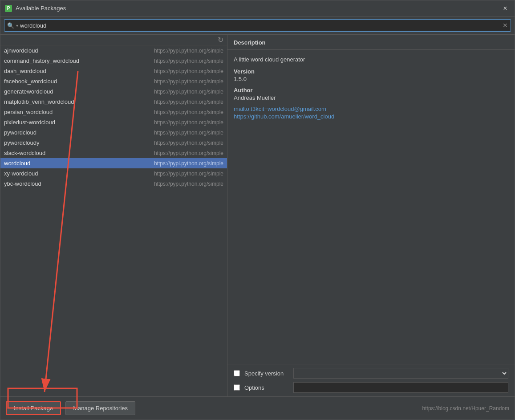  What do you see at coordinates (371, 42) in the screenshot?
I see `description-header: Description` at bounding box center [371, 42].